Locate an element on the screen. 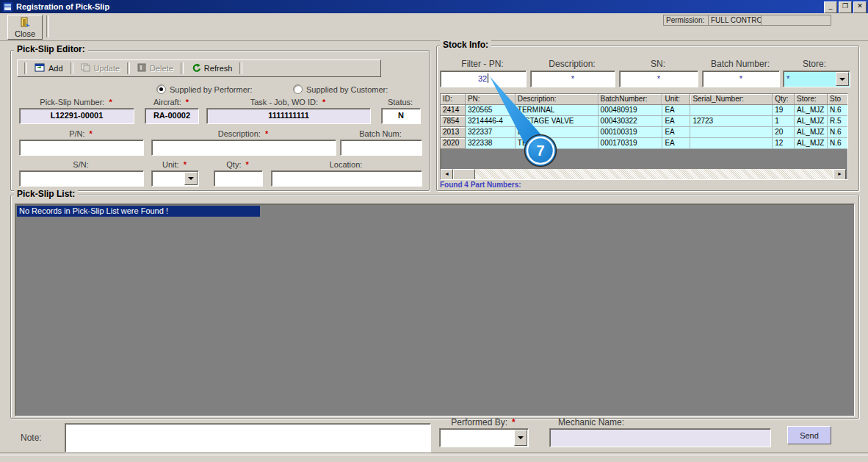 Image resolution: width=868 pixels, height=462 pixels. stock-table-row: 2020322338TE000170319EA12AL_MJZN.6 is located at coordinates (644, 144).